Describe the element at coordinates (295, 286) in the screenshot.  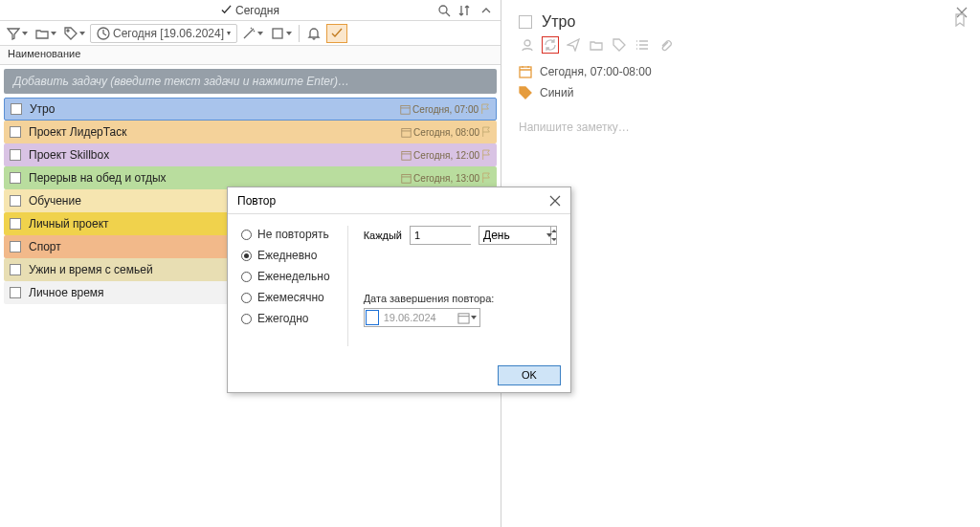
I see `repeat-options: Не повторятьЕжедневноЕженедельноЕжемесяч…` at that location.